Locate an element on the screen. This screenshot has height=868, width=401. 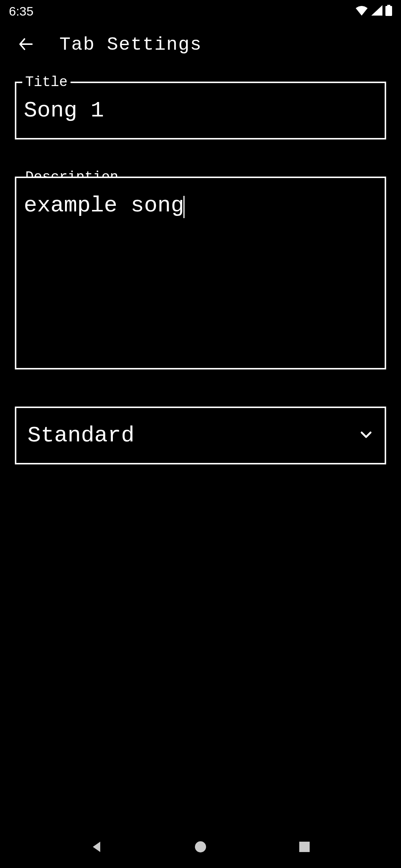
nav-home-button is located at coordinates (200, 848).